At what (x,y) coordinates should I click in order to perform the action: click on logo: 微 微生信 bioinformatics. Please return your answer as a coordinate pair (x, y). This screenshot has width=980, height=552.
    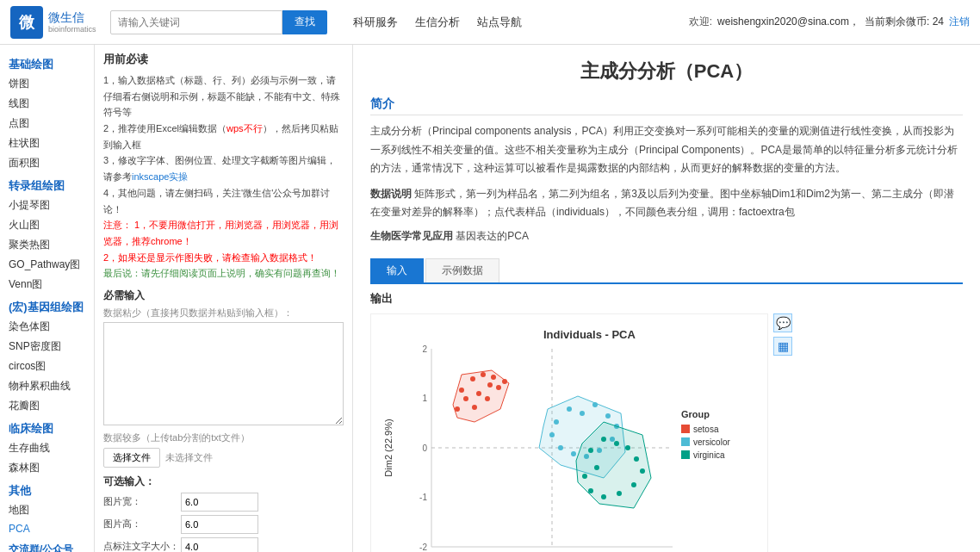
    Looking at the image, I should click on (53, 22).